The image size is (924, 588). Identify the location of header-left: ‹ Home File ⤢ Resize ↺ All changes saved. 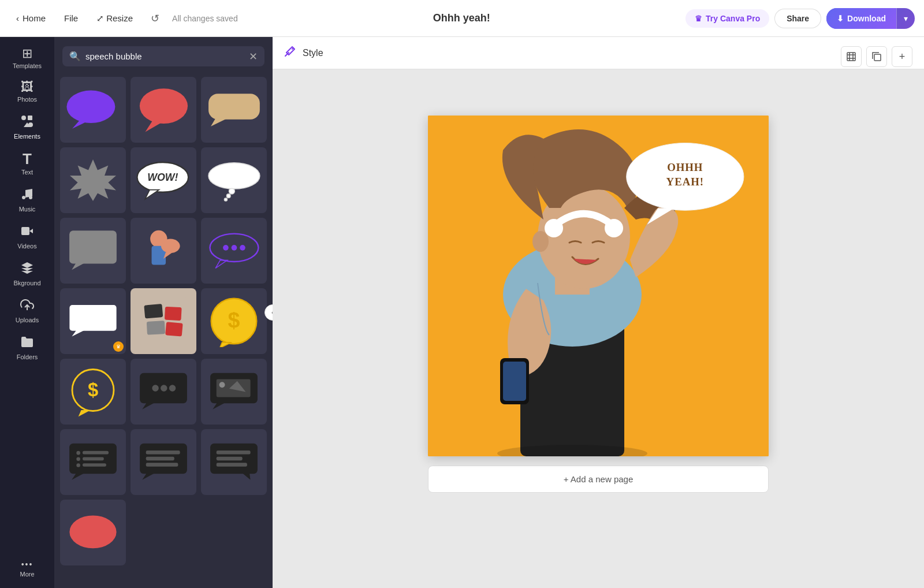
(124, 18).